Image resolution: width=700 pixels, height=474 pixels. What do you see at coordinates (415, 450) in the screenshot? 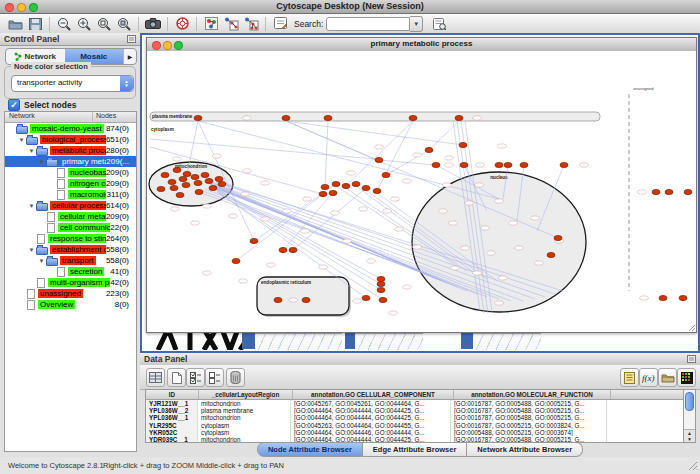
I see `tab-edge-attribute-browser: Edge Attribute Browser` at bounding box center [415, 450].